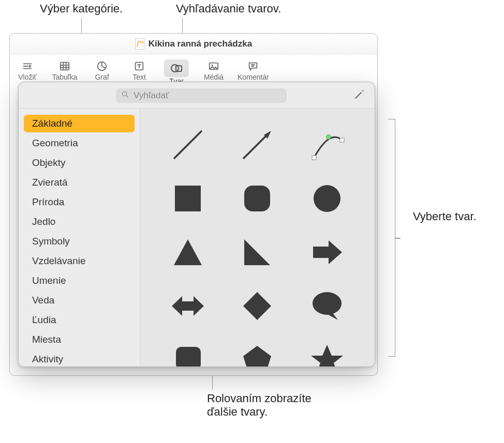 The width and height of the screenshot is (504, 443). I want to click on toolbar-label: Graf, so click(101, 77).